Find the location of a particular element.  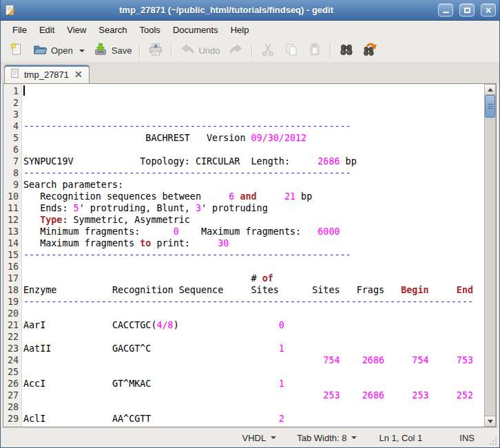

line-number: 19 is located at coordinates (11, 301).